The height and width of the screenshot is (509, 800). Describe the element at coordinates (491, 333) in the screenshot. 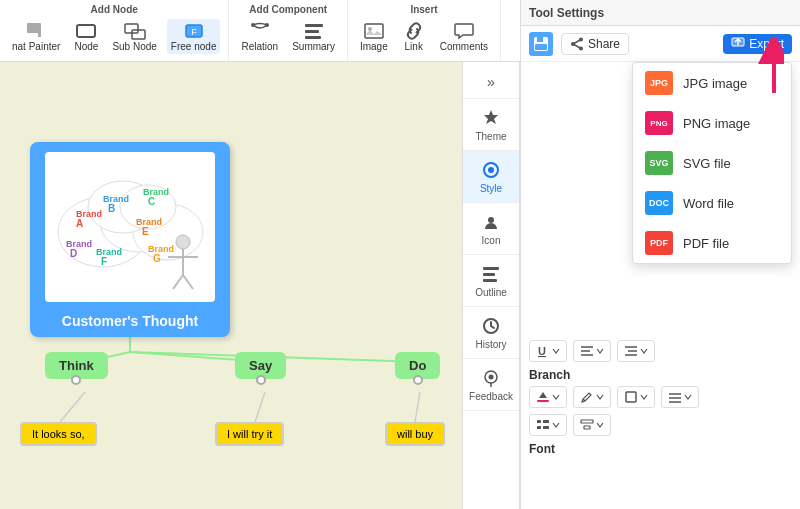

I see `sidebar-history: History` at that location.